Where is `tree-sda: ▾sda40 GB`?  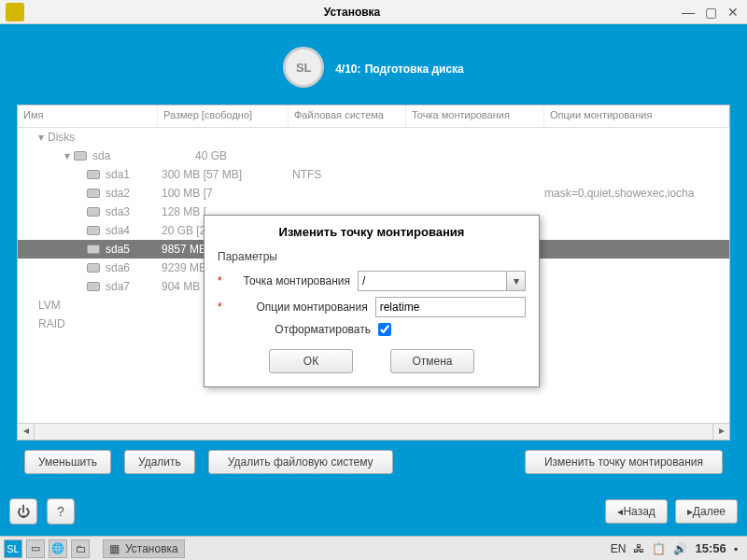
tree-sda: ▾sda40 GB is located at coordinates (374, 156).